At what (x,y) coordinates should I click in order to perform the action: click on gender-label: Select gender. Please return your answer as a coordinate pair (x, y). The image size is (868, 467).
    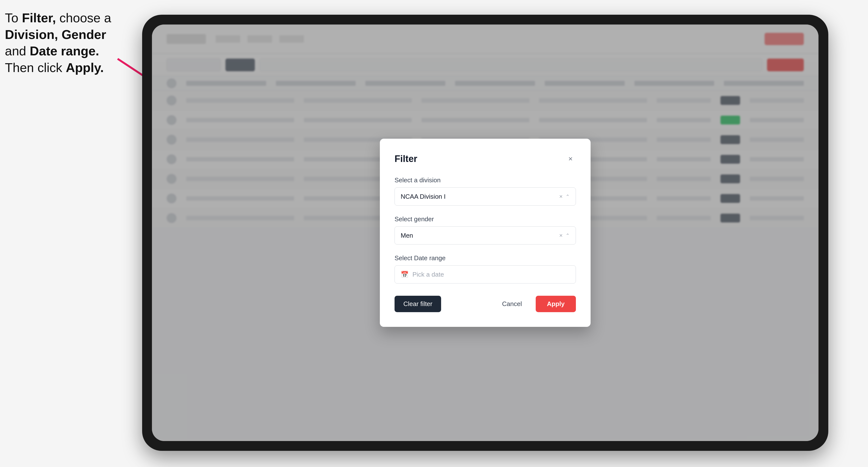
    Looking at the image, I should click on (485, 219).